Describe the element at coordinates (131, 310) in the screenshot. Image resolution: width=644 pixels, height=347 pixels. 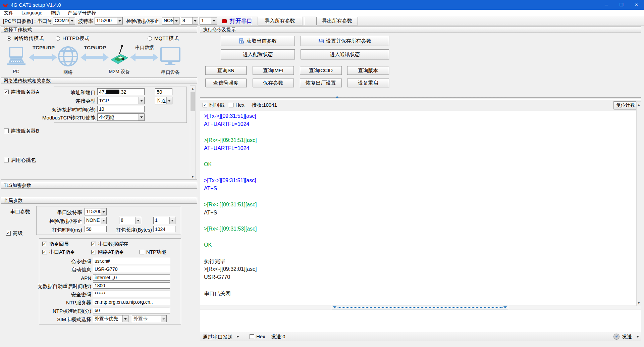
I see `ntp-period-input: 60` at that location.